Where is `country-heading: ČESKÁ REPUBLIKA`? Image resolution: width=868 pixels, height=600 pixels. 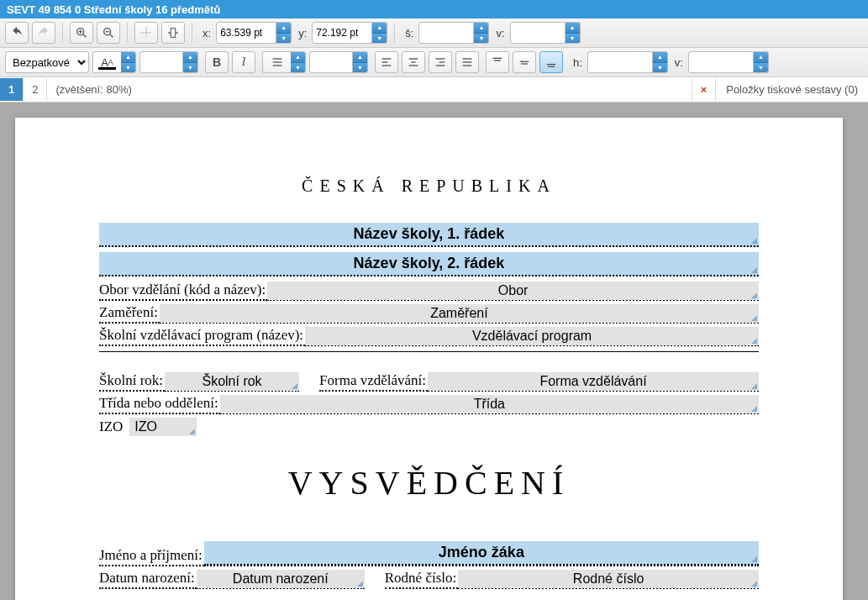
country-heading: ČESKÁ REPUBLIKA is located at coordinates (429, 187).